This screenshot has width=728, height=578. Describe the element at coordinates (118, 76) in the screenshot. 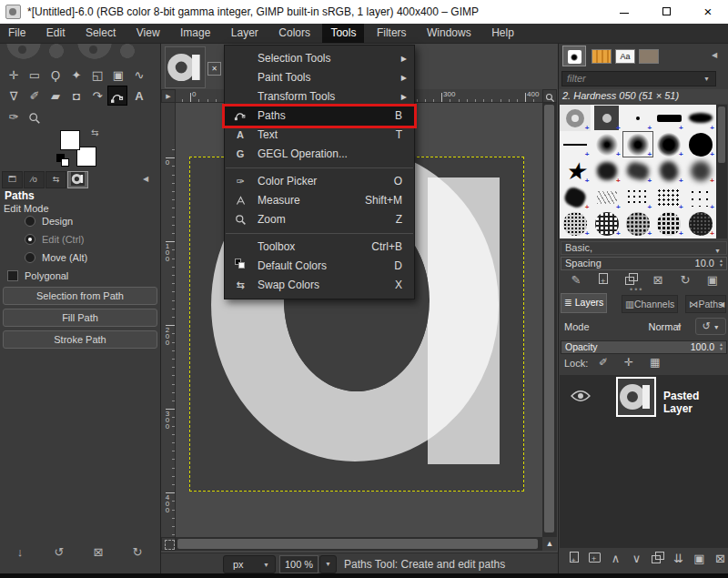

I see `tool-transform-button: ▣` at that location.